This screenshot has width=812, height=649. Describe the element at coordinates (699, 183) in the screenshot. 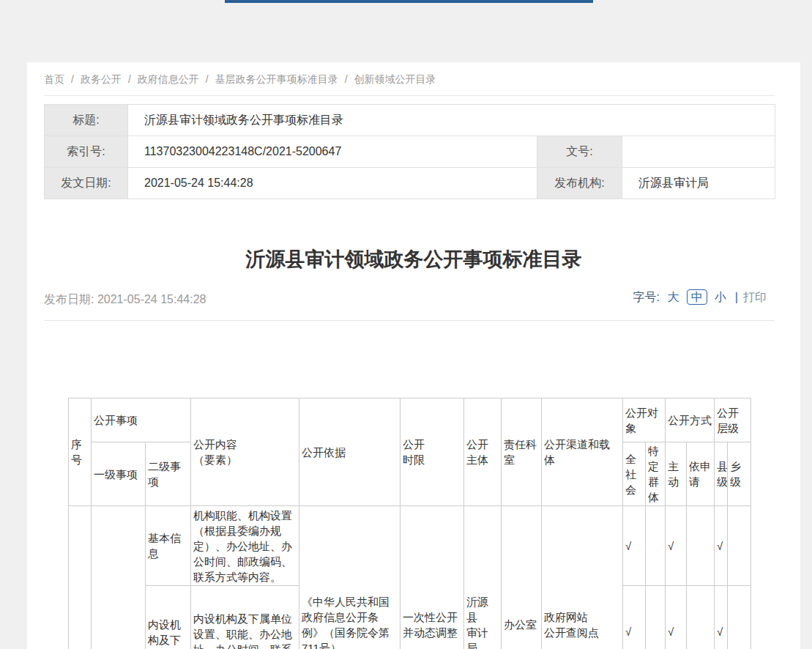

I see `meta-org-value: 沂源县审计局` at that location.